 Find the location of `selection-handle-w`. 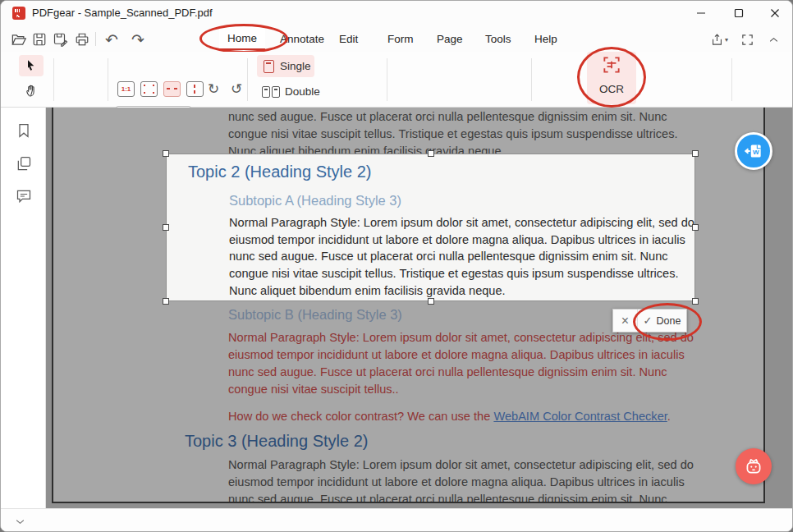

selection-handle-w is located at coordinates (166, 227).